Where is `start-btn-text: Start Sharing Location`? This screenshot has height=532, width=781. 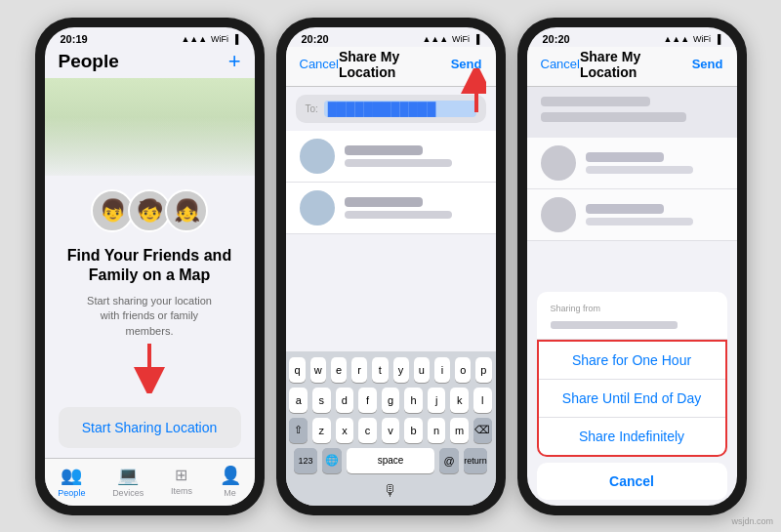 start-btn-text: Start Sharing Location is located at coordinates (150, 428).